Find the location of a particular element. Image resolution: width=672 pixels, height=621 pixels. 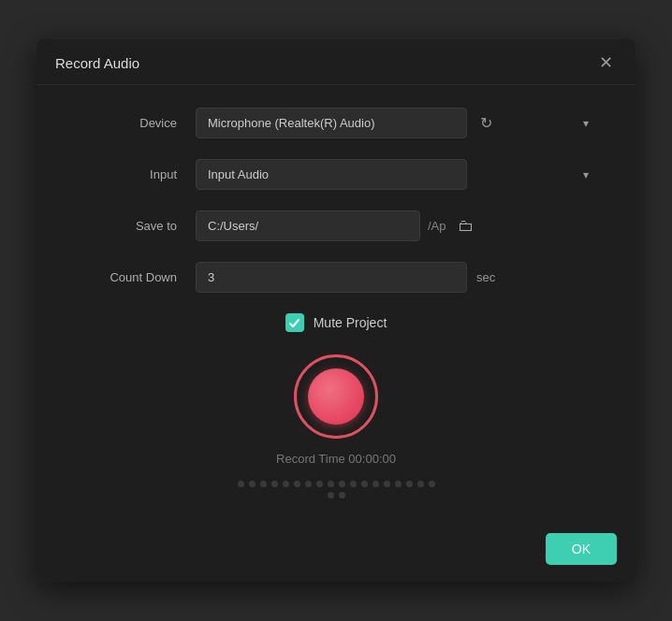

countdown-label: Count Down is located at coordinates (125, 277).